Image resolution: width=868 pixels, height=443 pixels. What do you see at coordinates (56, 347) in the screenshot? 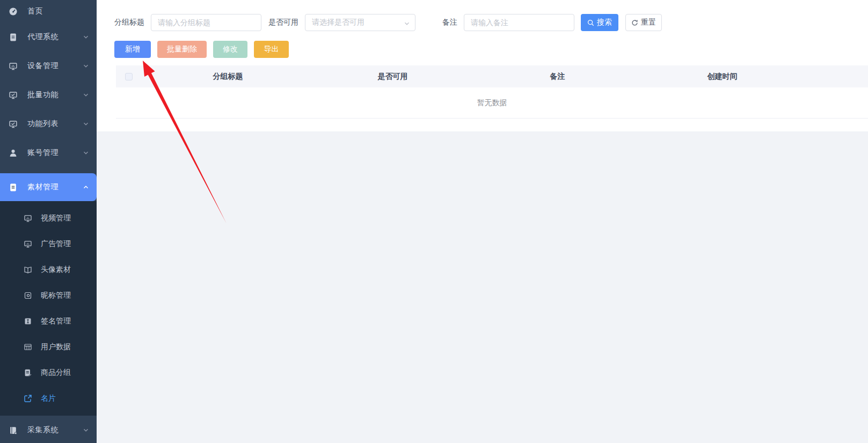
I see `sidebar-item-label: 用户数据` at bounding box center [56, 347].